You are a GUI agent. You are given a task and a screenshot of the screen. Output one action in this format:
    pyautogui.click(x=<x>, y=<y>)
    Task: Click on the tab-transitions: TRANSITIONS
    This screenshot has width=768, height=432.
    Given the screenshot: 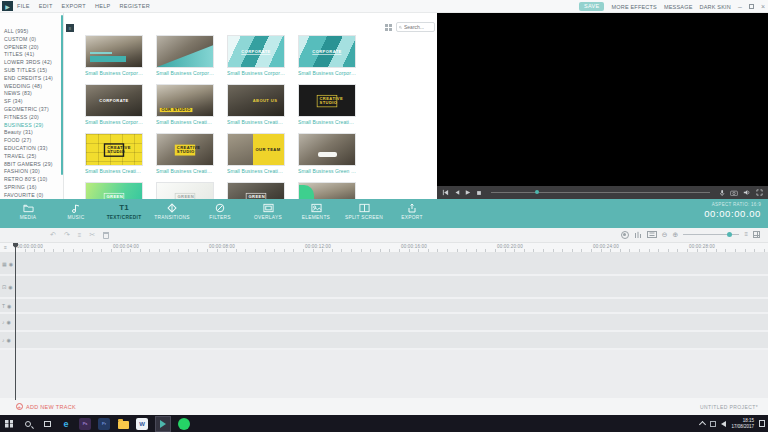 What is the action you would take?
    pyautogui.click(x=172, y=210)
    